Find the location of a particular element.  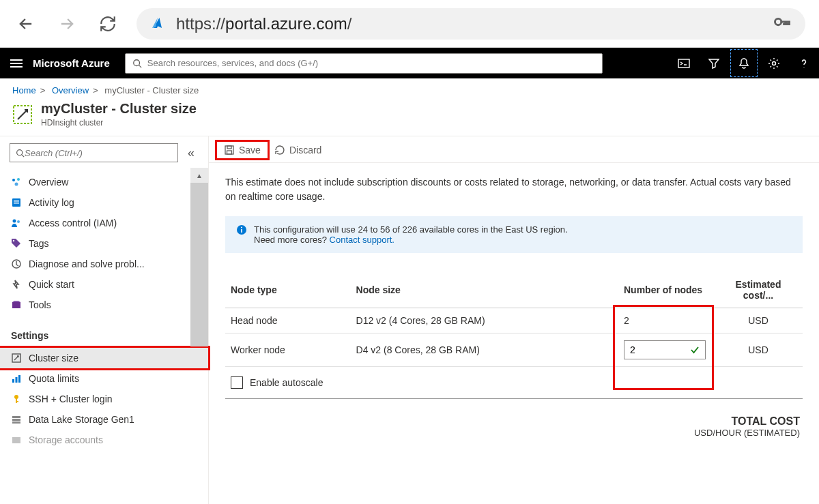

azure-logo-icon is located at coordinates (158, 24).